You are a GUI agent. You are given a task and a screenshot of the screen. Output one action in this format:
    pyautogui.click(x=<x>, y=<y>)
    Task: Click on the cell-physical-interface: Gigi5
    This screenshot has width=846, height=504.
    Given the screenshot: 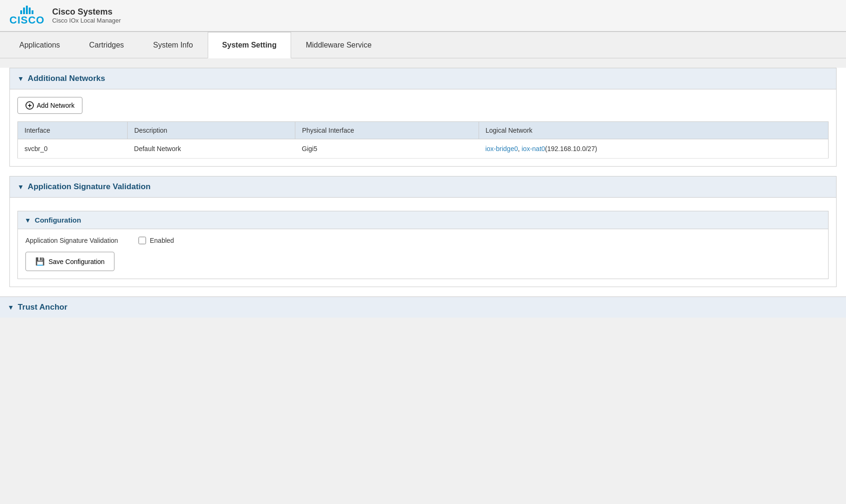 What is the action you would take?
    pyautogui.click(x=387, y=149)
    